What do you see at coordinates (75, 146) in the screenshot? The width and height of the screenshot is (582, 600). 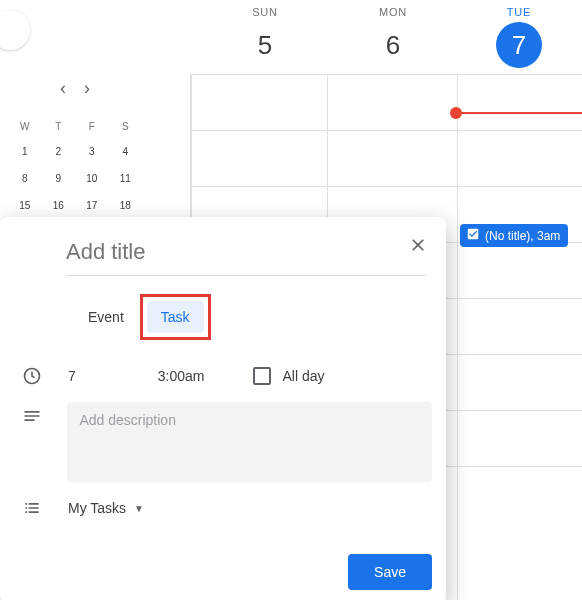 I see `mini-calendar: ‹ › W T F S 1 2 3 4 8 9 10 11 15 16 17 1…` at bounding box center [75, 146].